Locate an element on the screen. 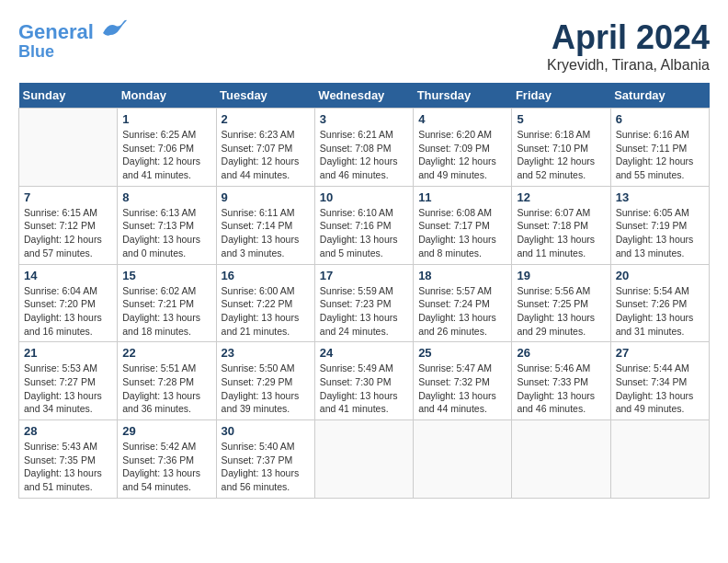  day-info: Sunrise: 6:16 AMSunset: 7:11 PMDaylight:… is located at coordinates (660, 155).